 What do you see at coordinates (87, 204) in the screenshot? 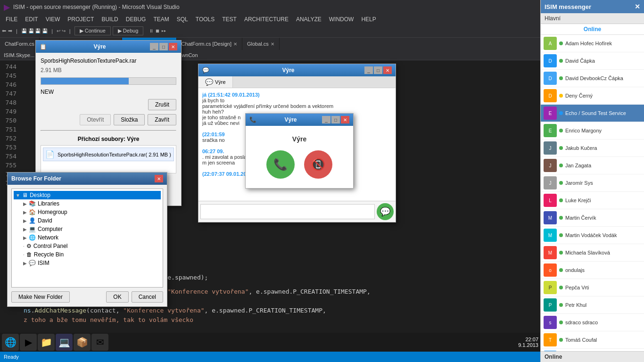
I see `tree-item-libraries: ▶ 📚 Libraries` at bounding box center [87, 204].